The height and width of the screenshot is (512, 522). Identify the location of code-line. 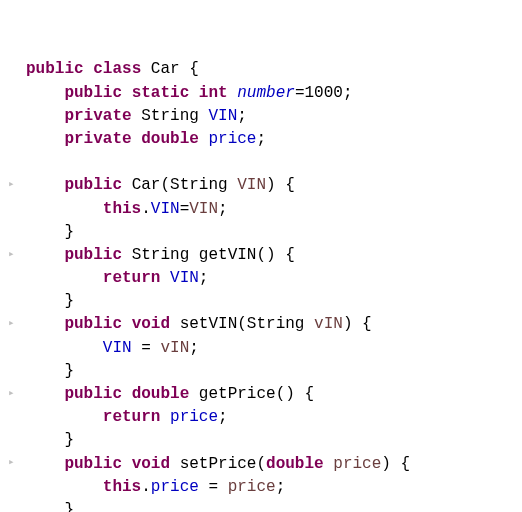
(261, 162).